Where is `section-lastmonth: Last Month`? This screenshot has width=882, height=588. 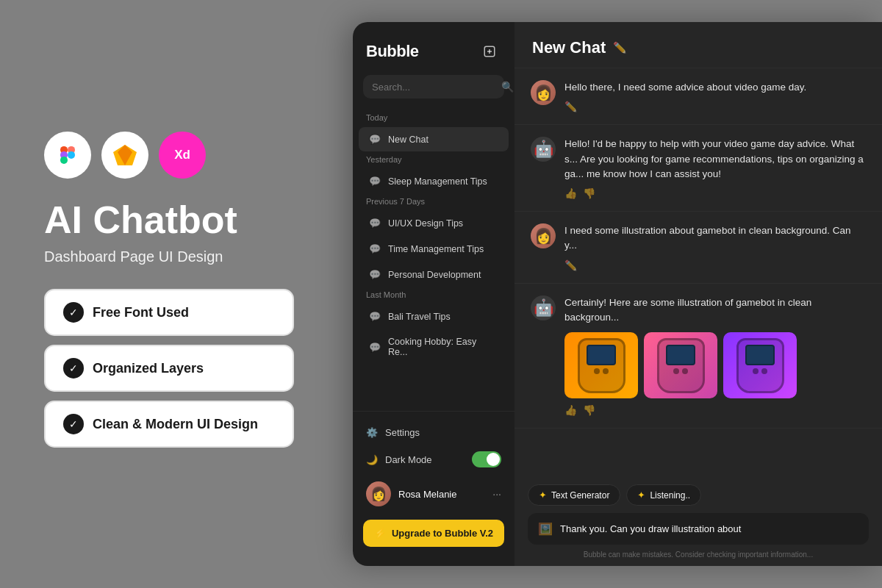
section-lastmonth: Last Month is located at coordinates (434, 295).